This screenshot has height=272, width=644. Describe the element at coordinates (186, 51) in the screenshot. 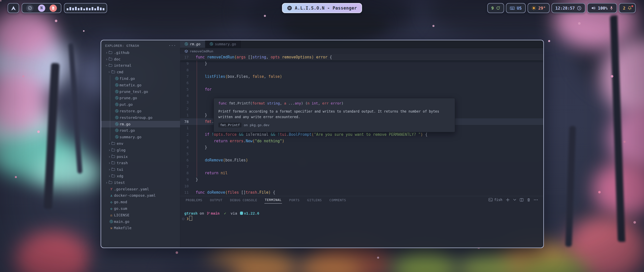

I see `symbol-cube-icon` at that location.